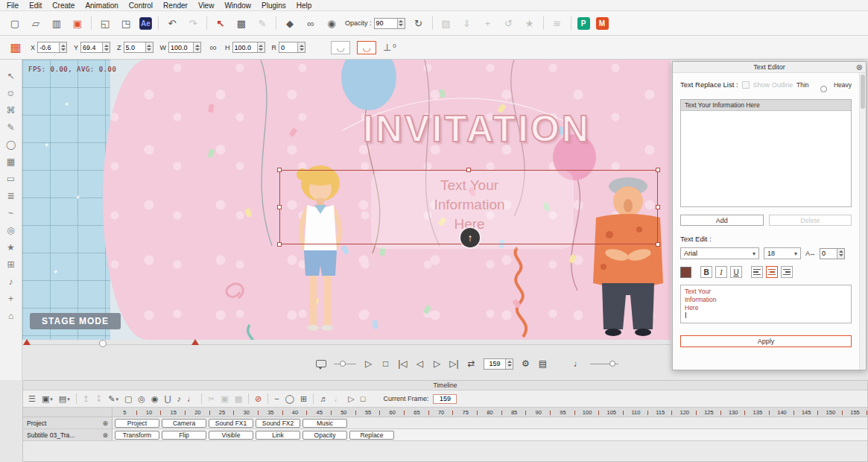  Describe the element at coordinates (325, 423) in the screenshot. I see `keyframe-block: Music` at that location.